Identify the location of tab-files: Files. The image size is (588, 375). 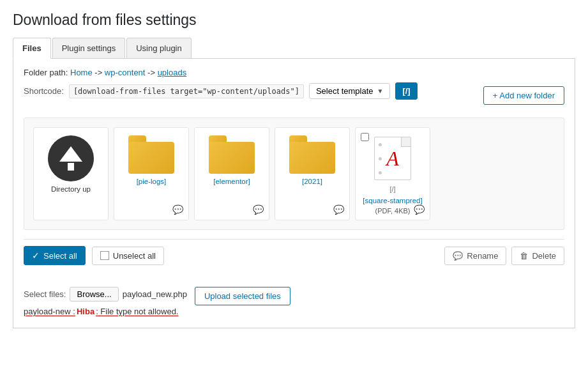
(32, 49).